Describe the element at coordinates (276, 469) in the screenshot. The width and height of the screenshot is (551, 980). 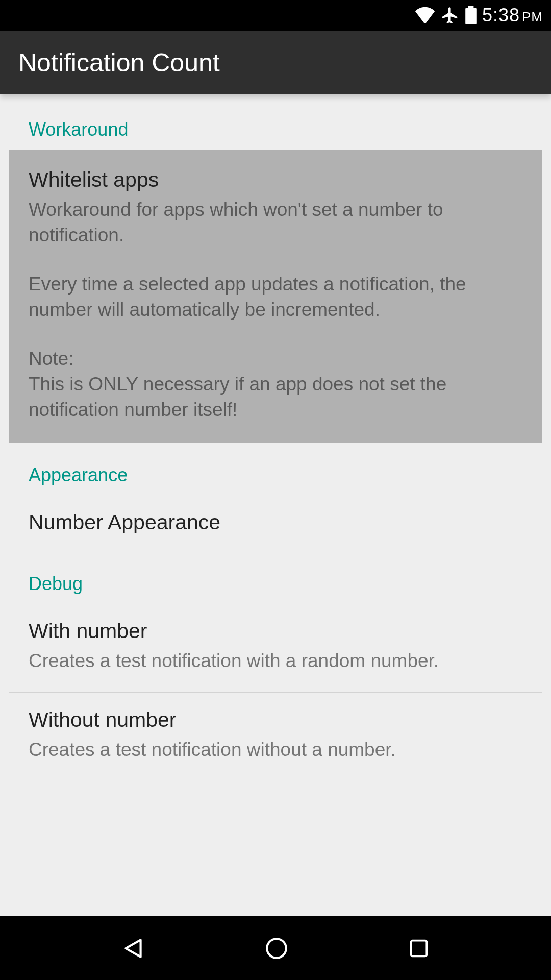
I see `section-header-appearance: Appearance` at that location.